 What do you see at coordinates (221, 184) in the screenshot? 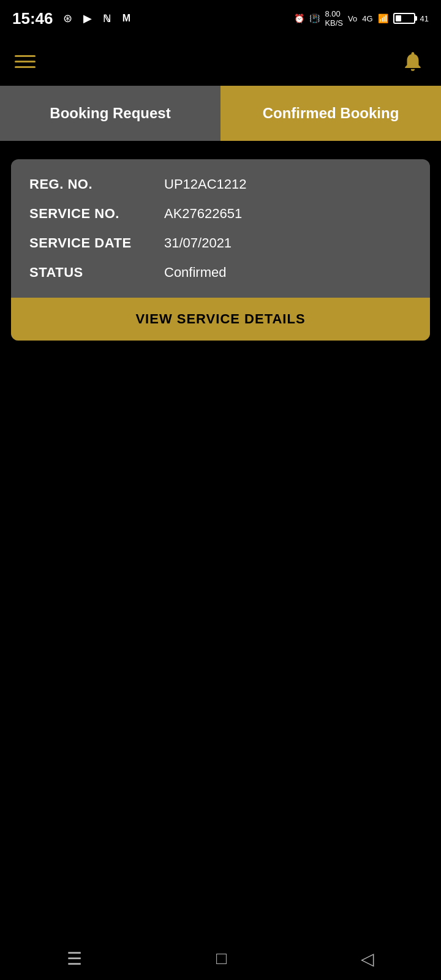
I see `reg-no-row: REG. NO. UP12AC1212` at bounding box center [221, 184].